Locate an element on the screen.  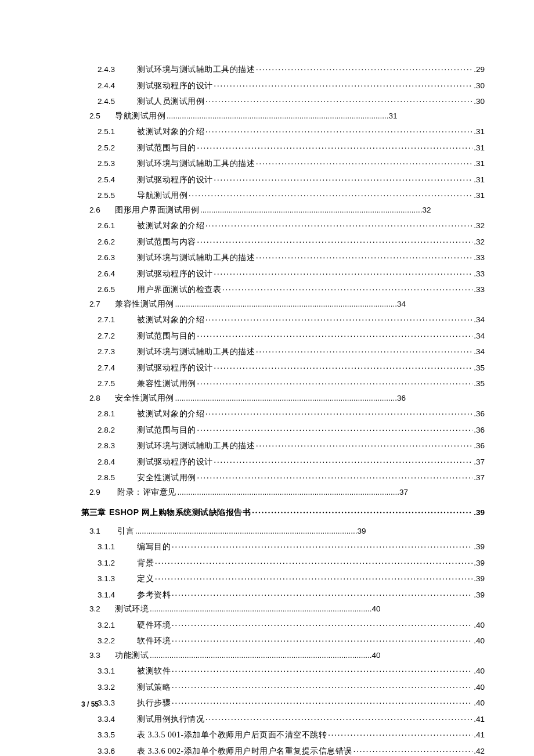
toc-row: 3.3功能测试 ................................… is located at coordinates (287, 656).